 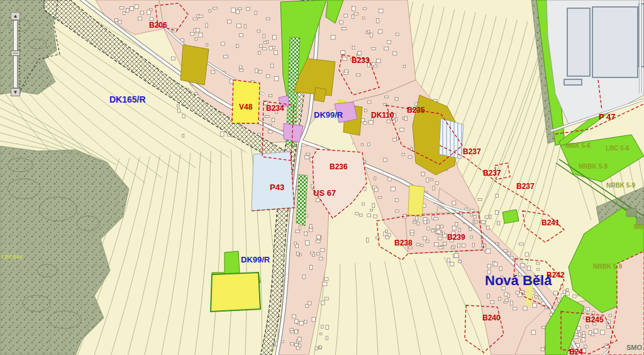 What do you see at coordinates (15, 53) in the screenshot?
I see `zoom-slider-handle` at bounding box center [15, 53].